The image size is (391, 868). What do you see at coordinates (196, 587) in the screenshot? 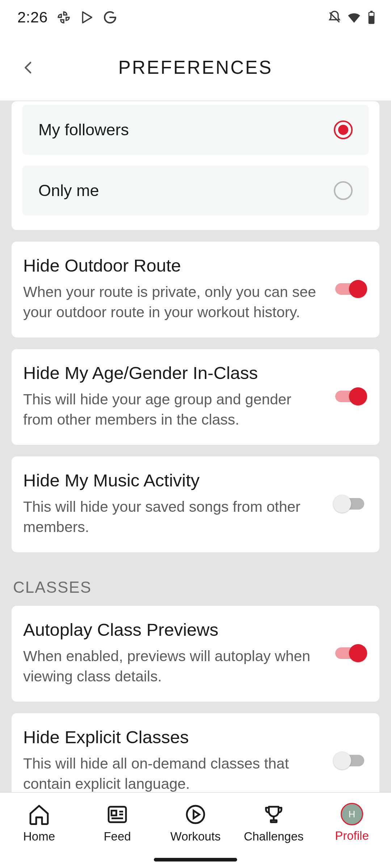
I see `section-header-classes: CLASSES` at bounding box center [196, 587].